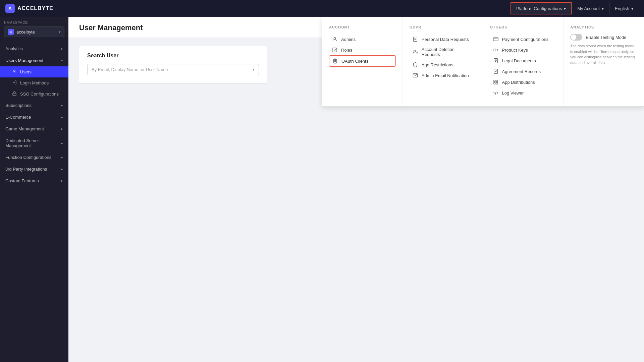 This screenshot has height=362, width=644. Describe the element at coordinates (522, 72) in the screenshot. I see `agreement-records-label: Agreement Records` at that location.